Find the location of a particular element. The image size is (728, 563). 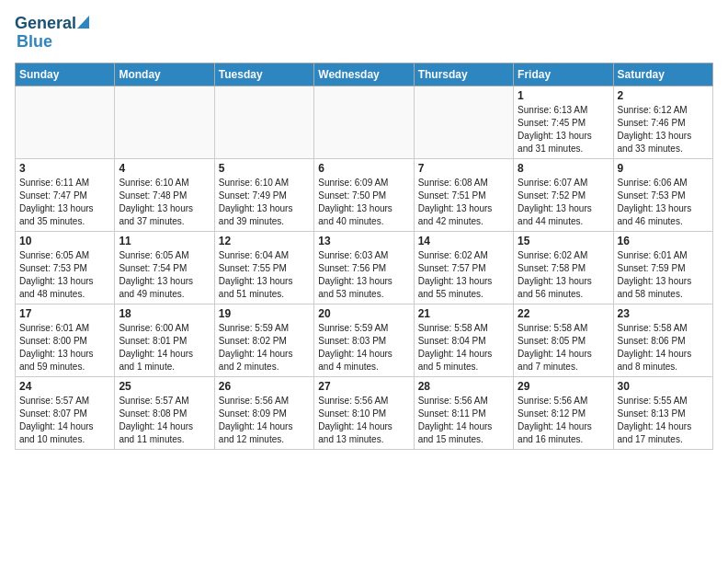

day-number: 10 is located at coordinates (64, 241).